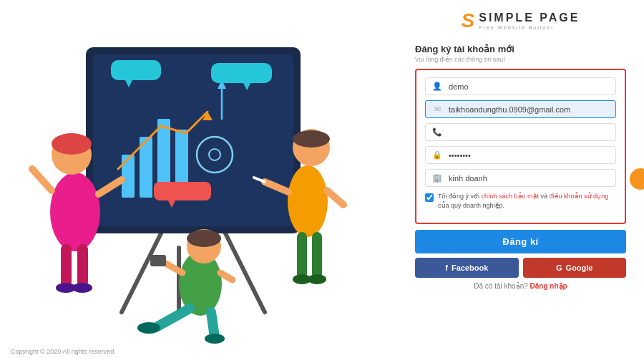  I want to click on checkbox-row: Tôi đồng ý với chính sách bảo mật và điề…, so click(521, 200).